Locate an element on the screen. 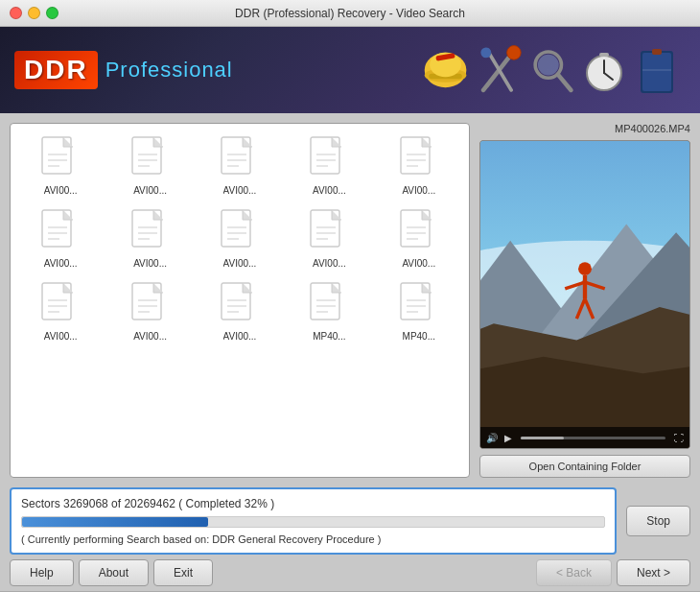 This screenshot has height=592, width=700. video-controls: 🔊 ▶ ⛶ is located at coordinates (585, 438).